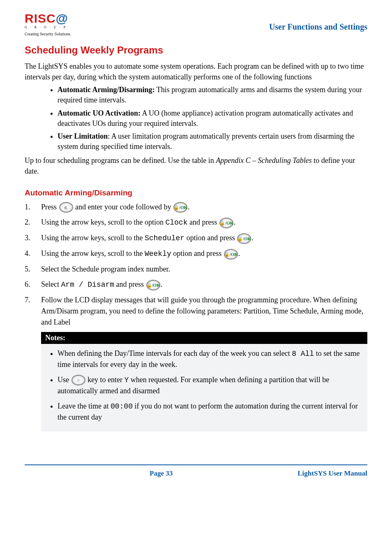  Describe the element at coordinates (50, 207) in the screenshot. I see `text-run: Press` at that location.